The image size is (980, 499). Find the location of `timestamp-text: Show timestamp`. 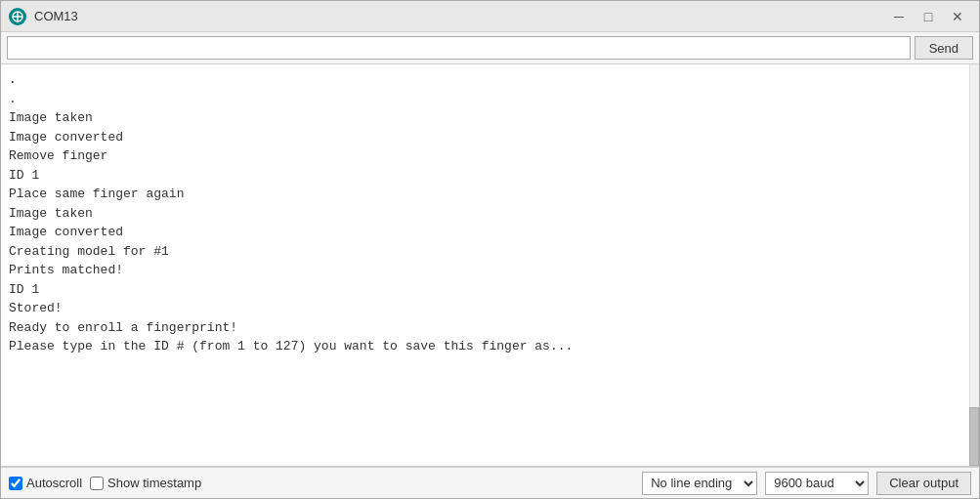

timestamp-text: Show timestamp is located at coordinates (154, 482).